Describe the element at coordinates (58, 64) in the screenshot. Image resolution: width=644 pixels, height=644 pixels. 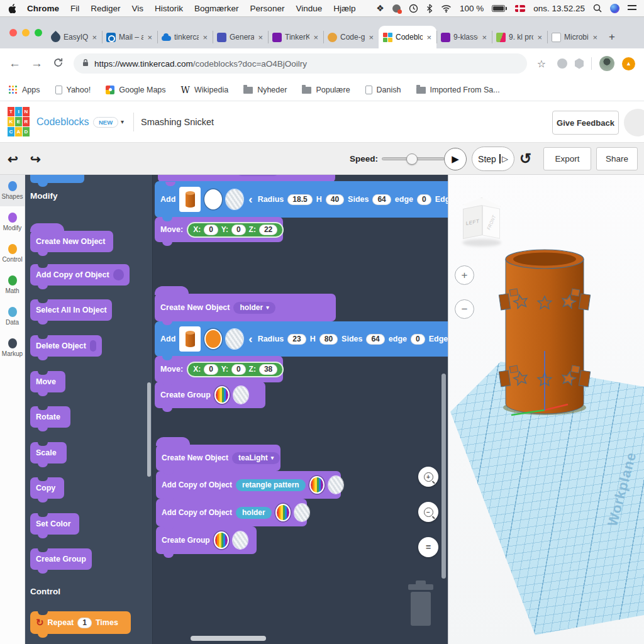
I see `reload-button` at that location.